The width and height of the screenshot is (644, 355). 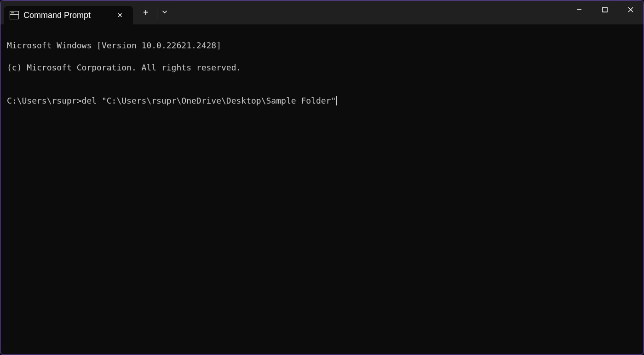 I want to click on maximize-button, so click(x=605, y=10).